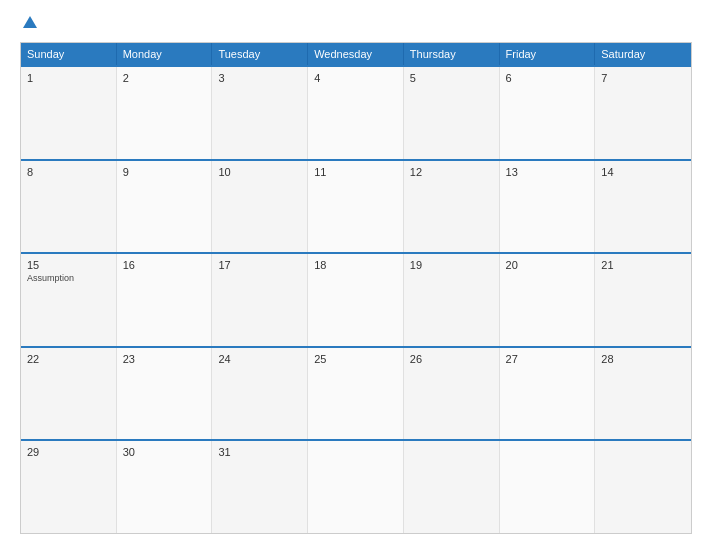 The height and width of the screenshot is (550, 712). What do you see at coordinates (356, 265) in the screenshot?
I see `day-number: 18` at bounding box center [356, 265].